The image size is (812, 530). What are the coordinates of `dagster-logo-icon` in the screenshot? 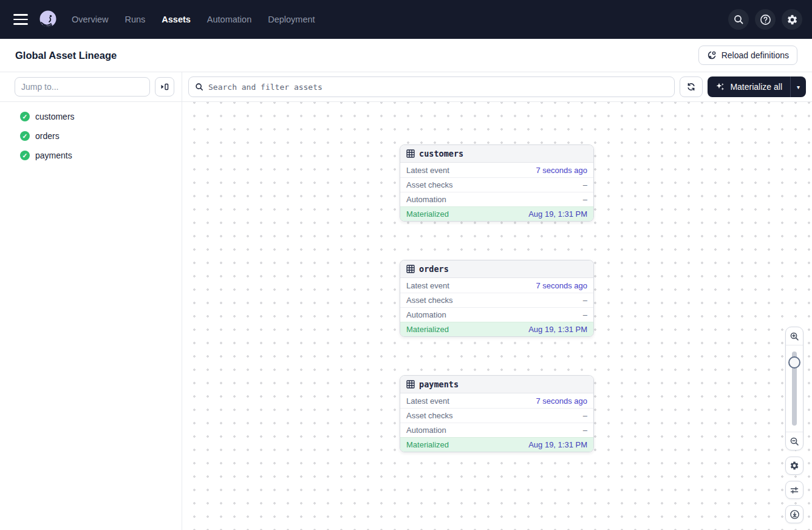 It's located at (48, 19).